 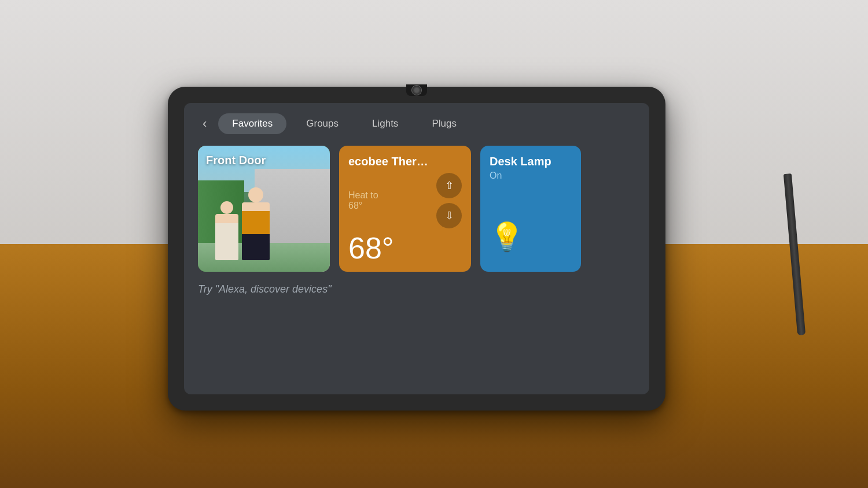 I want to click on card-thermostat: ecobee Ther… Heat to 68° ⇧ ⇩ 68°, so click(x=405, y=209).